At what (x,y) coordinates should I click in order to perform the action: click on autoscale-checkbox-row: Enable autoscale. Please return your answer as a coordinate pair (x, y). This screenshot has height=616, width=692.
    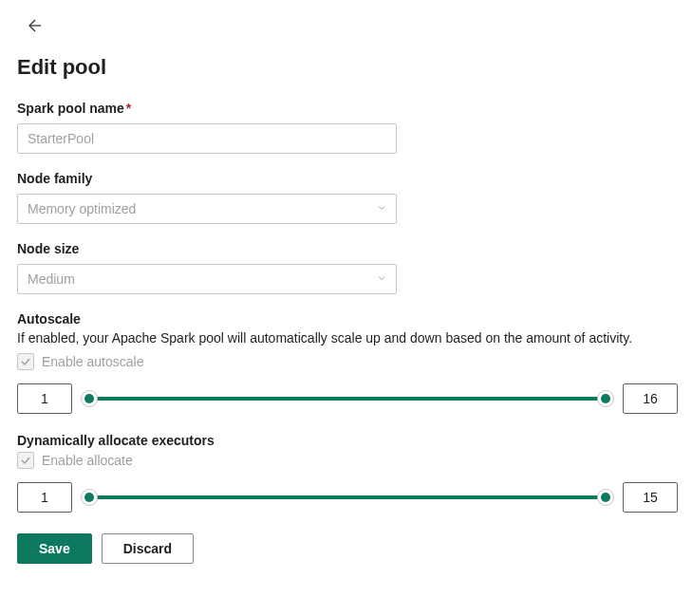
    Looking at the image, I should click on (346, 362).